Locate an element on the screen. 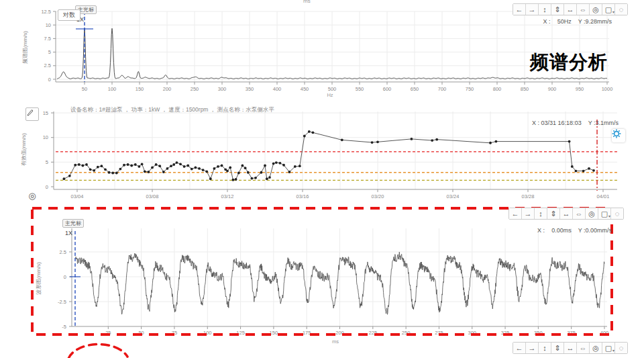 The height and width of the screenshot is (358, 644). page-title: 频谱分析 is located at coordinates (569, 62).